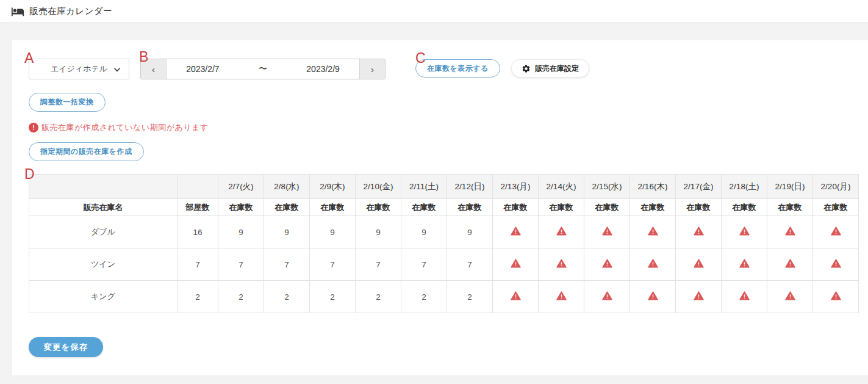 This screenshot has width=868, height=384. Describe the element at coordinates (125, 128) in the screenshot. I see `warning-message: 販売在庫が作成されていない期間があります` at that location.